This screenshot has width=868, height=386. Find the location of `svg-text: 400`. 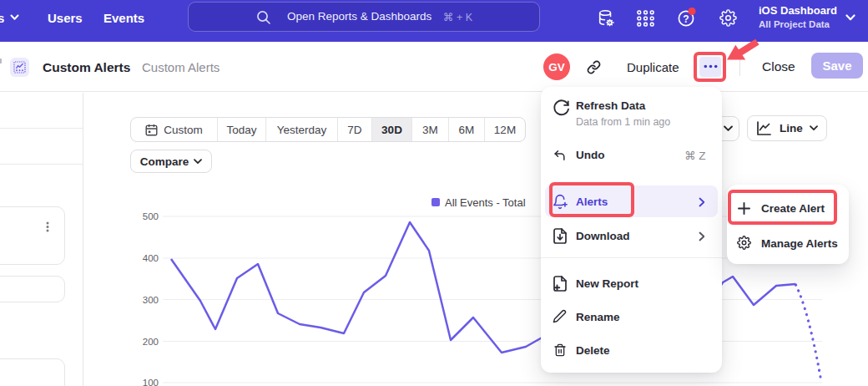

svg-text: 400 is located at coordinates (150, 258).